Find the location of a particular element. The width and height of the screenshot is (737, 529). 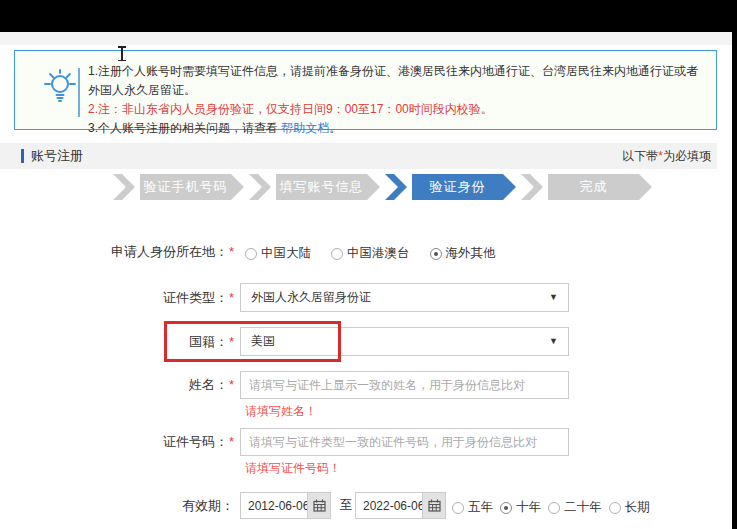

applicant-location-label: 申请人身份所在地：* is located at coordinates (117, 252).